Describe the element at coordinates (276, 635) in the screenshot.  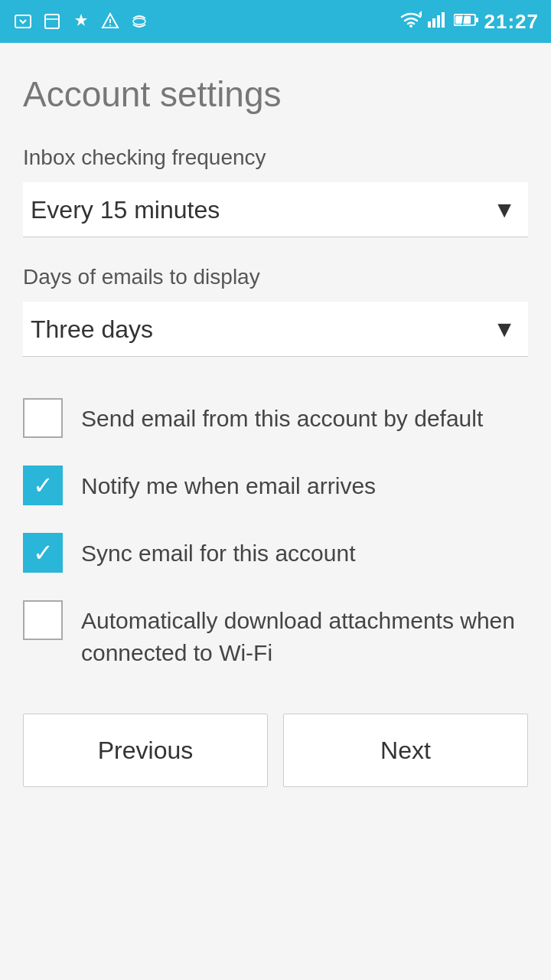
I see `checkbox-auto-download-item: Automatically download attachments when …` at that location.